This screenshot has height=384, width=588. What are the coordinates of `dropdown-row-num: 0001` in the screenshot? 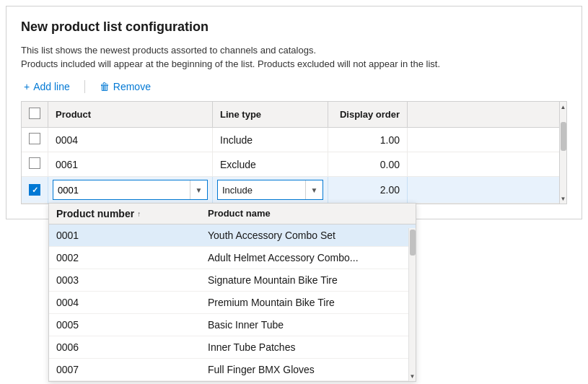 It's located at (132, 235).